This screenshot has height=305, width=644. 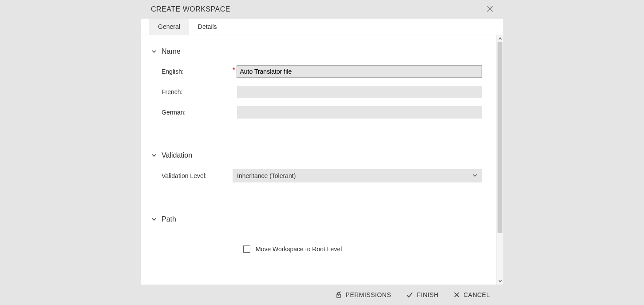 What do you see at coordinates (169, 27) in the screenshot?
I see `tab-general: General` at bounding box center [169, 27].